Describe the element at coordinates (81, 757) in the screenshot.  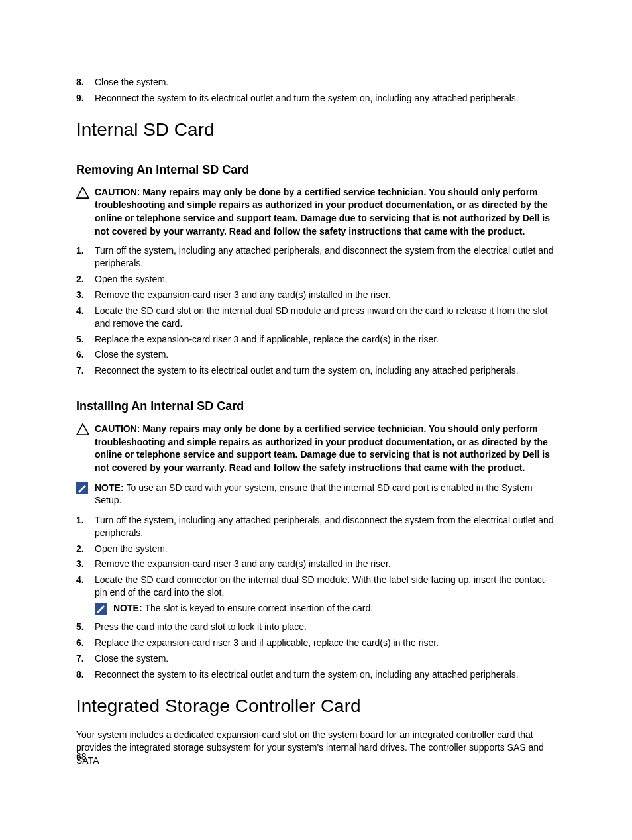
I see `page-number: 68` at that location.